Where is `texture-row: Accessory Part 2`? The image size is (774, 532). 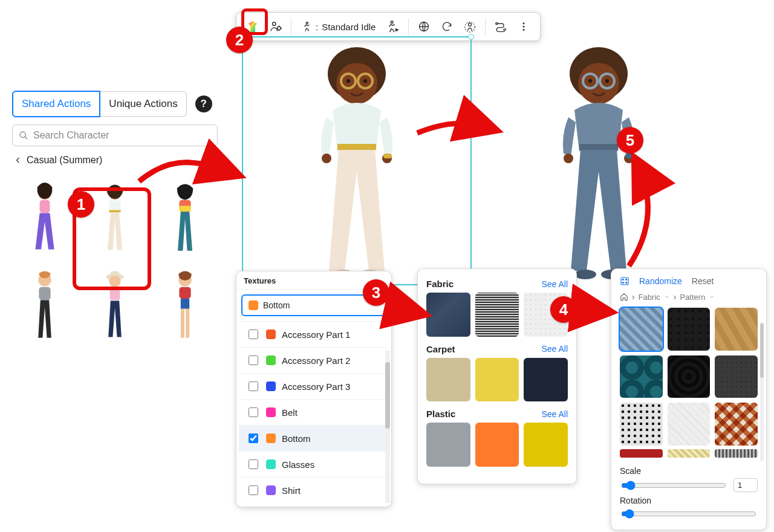 texture-row: Accessory Part 2 is located at coordinates (314, 360).